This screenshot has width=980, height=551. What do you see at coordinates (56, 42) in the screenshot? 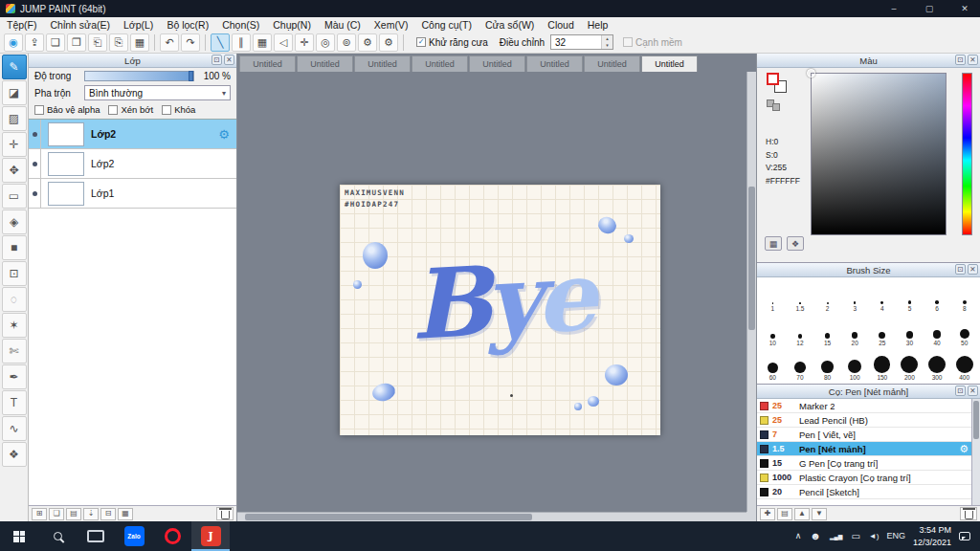
I see `toolbar-icon: ❏` at bounding box center [56, 42].